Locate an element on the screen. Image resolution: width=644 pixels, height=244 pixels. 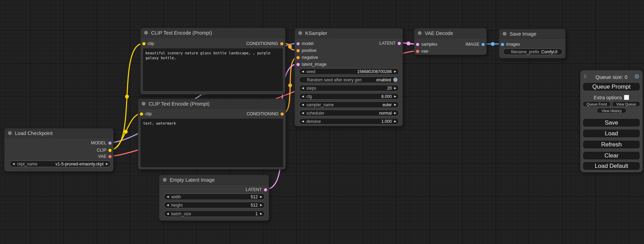
input-port-vae is located at coordinates (418, 51).